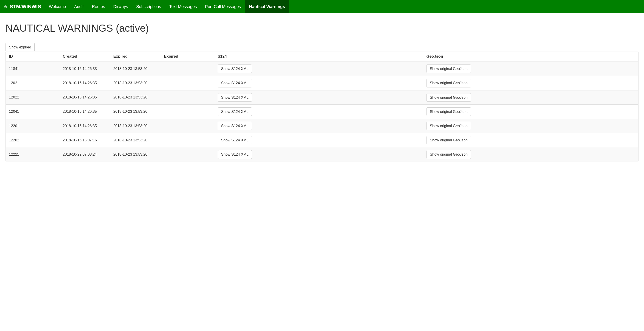 This screenshot has height=331, width=644. I want to click on nav-item-subscriptions: Subscriptions, so click(149, 7).